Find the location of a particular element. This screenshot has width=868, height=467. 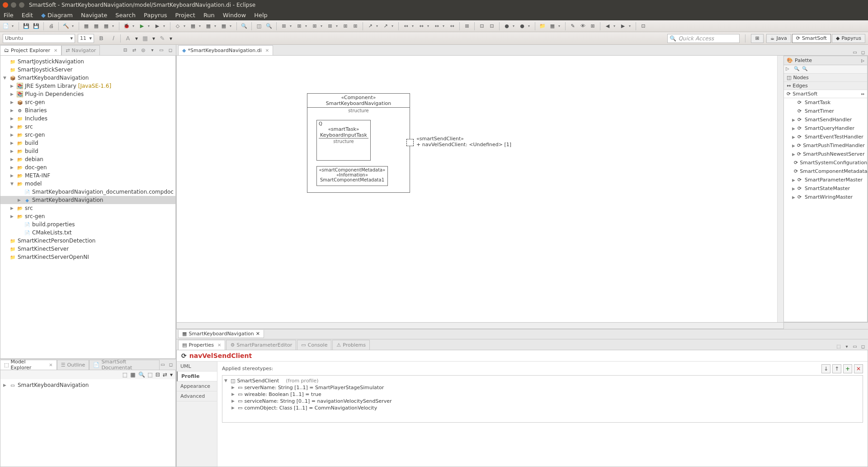

tbtn: 🔍 is located at coordinates (142, 375).